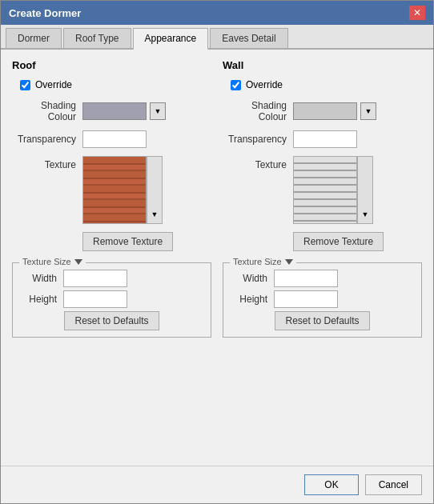 The height and width of the screenshot is (504, 434). I want to click on roof-height-input: 1000.00, so click(95, 299).